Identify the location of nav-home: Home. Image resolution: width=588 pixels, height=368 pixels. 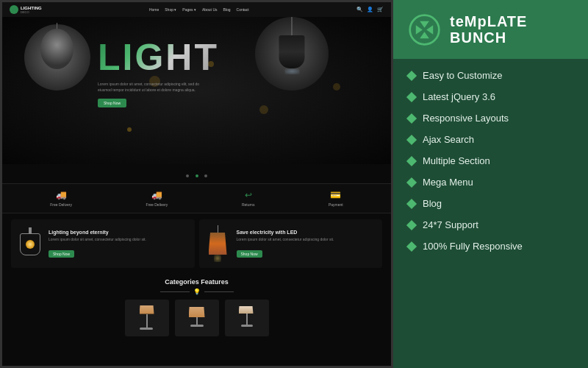
(154, 10).